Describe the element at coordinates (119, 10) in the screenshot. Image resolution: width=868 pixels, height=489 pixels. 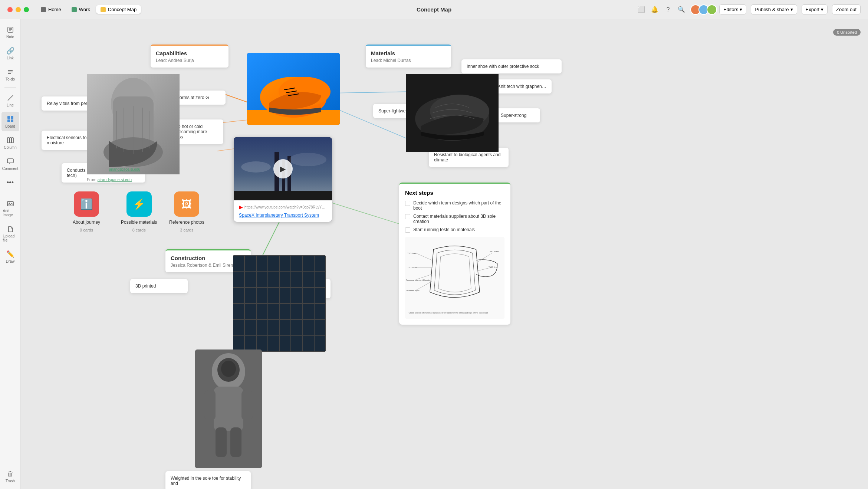
I see `tab-concept-map: Concept Map` at that location.